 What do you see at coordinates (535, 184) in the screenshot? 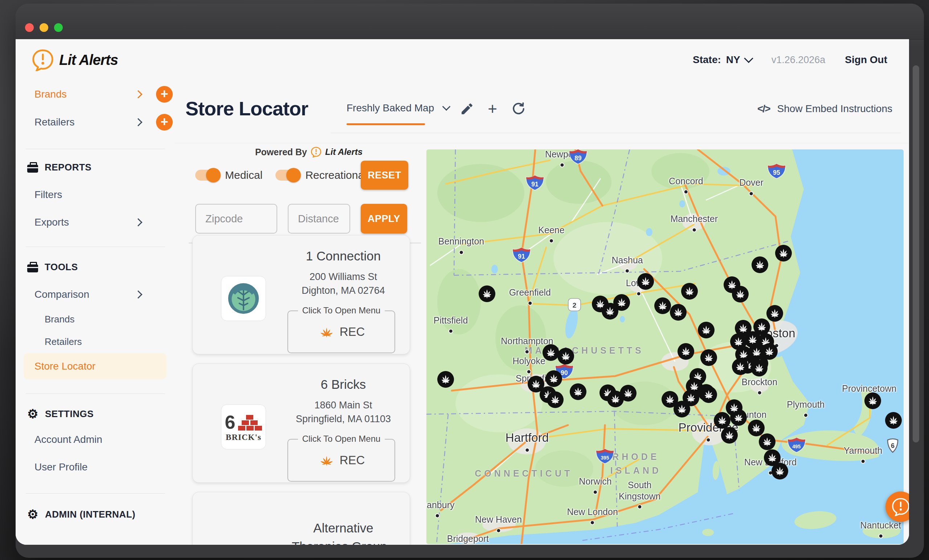
I see `svg-text: 91` at bounding box center [535, 184].